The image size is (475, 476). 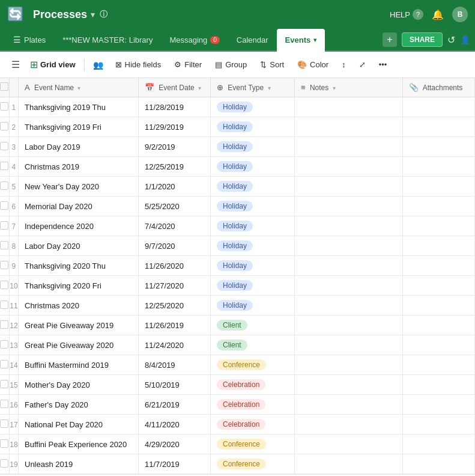 What do you see at coordinates (253, 424) in the screenshot?
I see `event-type-cell: Celebration` at bounding box center [253, 424].